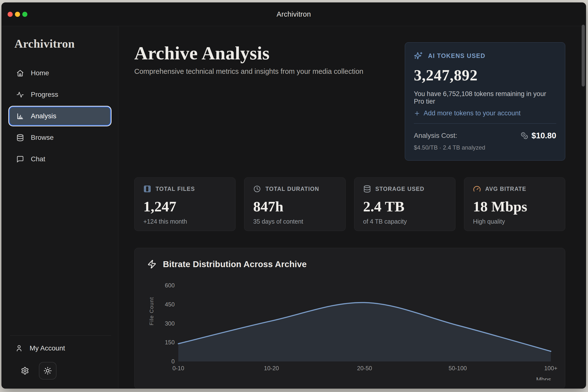  What do you see at coordinates (185, 204) in the screenshot?
I see `stat-card-total-files: TOTAL FILES 1,247 +124 this month` at bounding box center [185, 204].